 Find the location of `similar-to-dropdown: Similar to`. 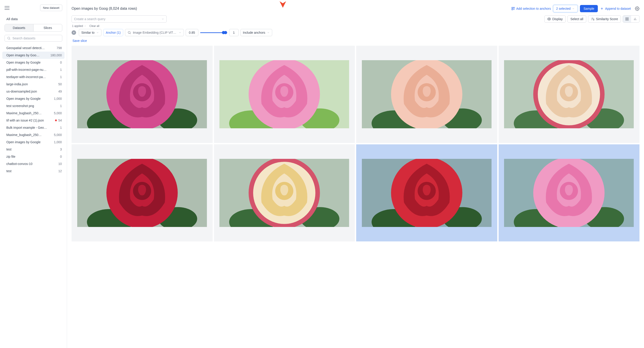

similar-to-dropdown: Similar to is located at coordinates (90, 32).